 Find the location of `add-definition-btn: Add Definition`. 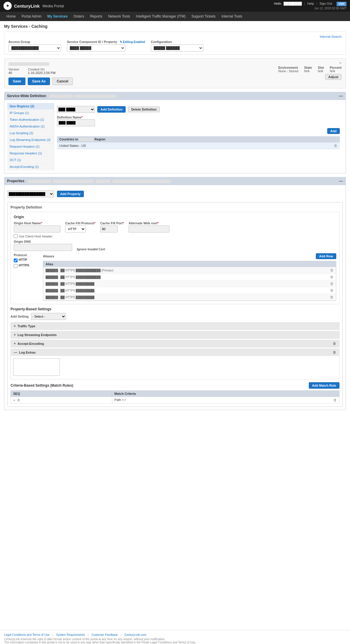

add-definition-btn: Add Definition is located at coordinates (112, 109).